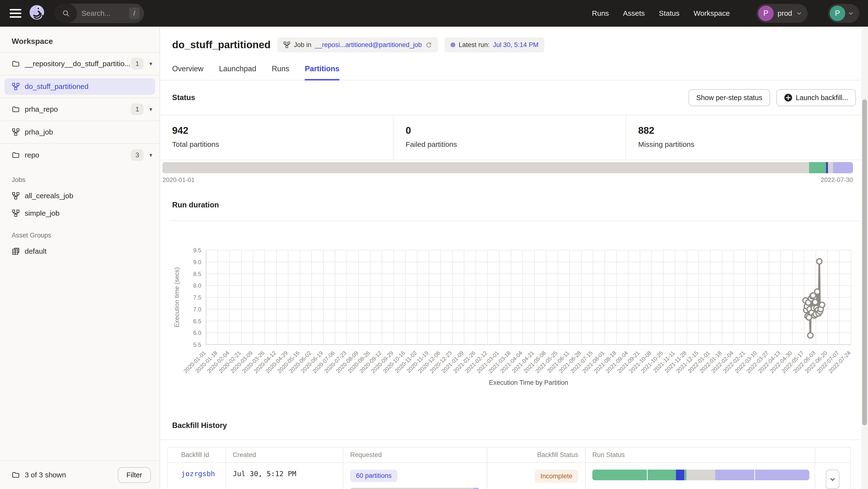 This screenshot has height=489, width=868. Describe the element at coordinates (514, 137) in the screenshot. I see `partition-stats: 942 Total partitions 0 Failed partitions…` at that location.